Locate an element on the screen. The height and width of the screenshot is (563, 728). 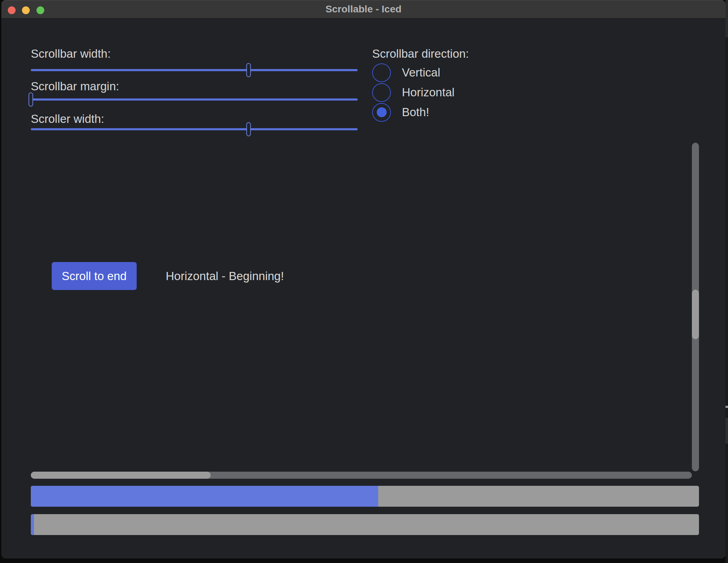
horizontal-scrollbar-thumb is located at coordinates (121, 475).